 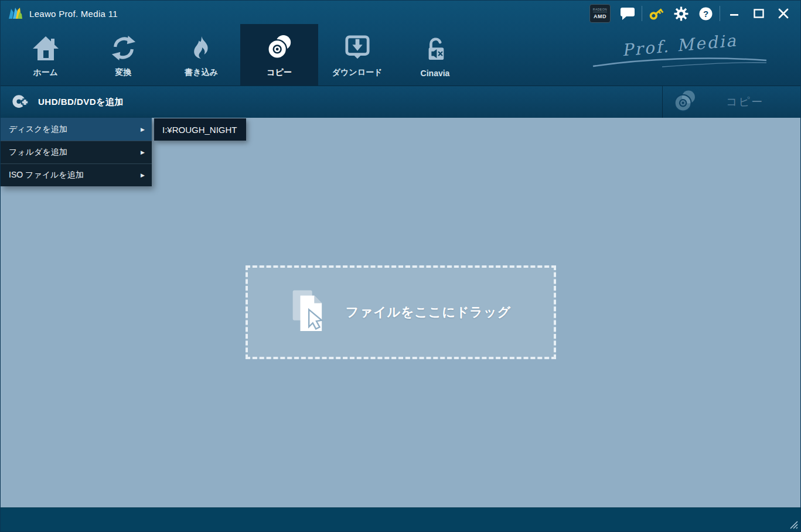 I want to click on menu-item-label: ディスクを追加, so click(x=38, y=129).